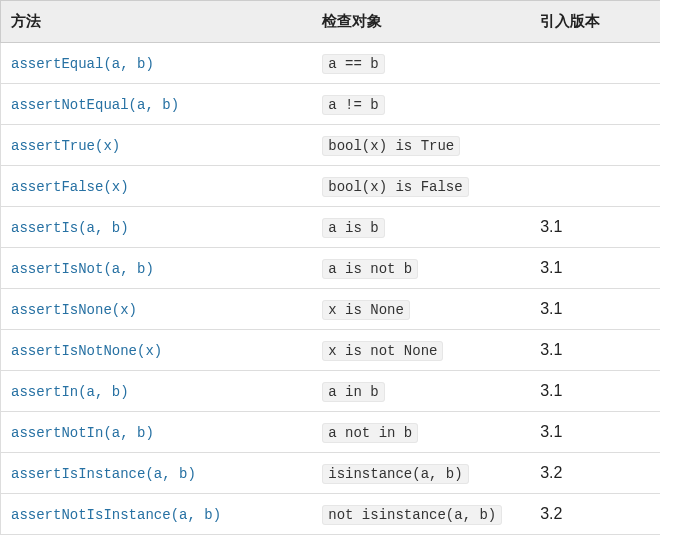 The height and width of the screenshot is (540, 680). What do you see at coordinates (595, 22) in the screenshot?
I see `header-version: 引入版本` at bounding box center [595, 22].